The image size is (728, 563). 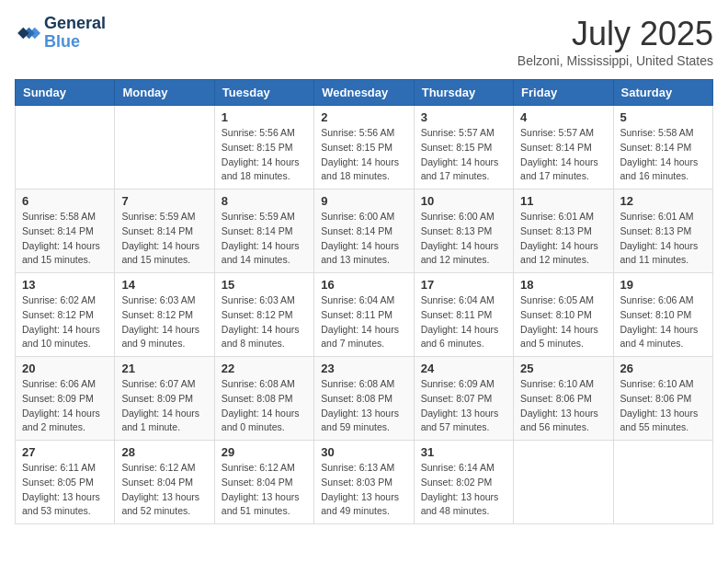 What do you see at coordinates (64, 489) in the screenshot?
I see `day-info: Sunrise: 6:11 AMSunset: 8:05 PMDaylight:…` at bounding box center [64, 489].